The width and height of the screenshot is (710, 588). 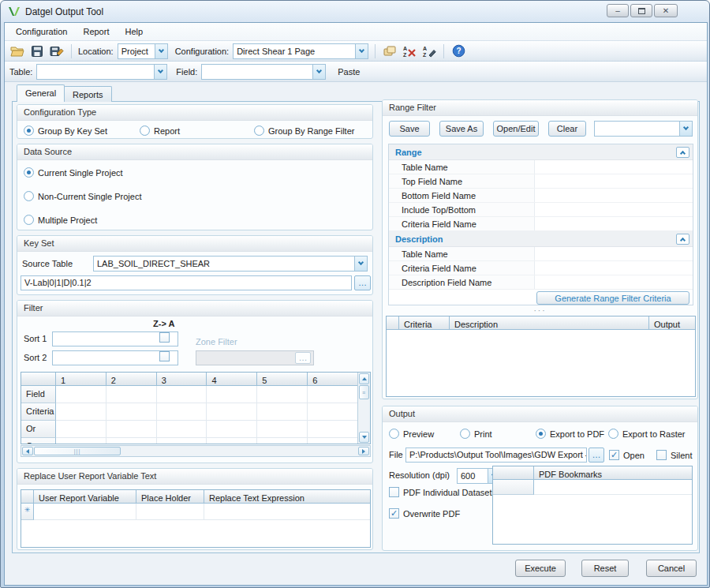 What do you see at coordinates (409, 51) in the screenshot?
I see `delete-configuration-icon: AZ` at bounding box center [409, 51].